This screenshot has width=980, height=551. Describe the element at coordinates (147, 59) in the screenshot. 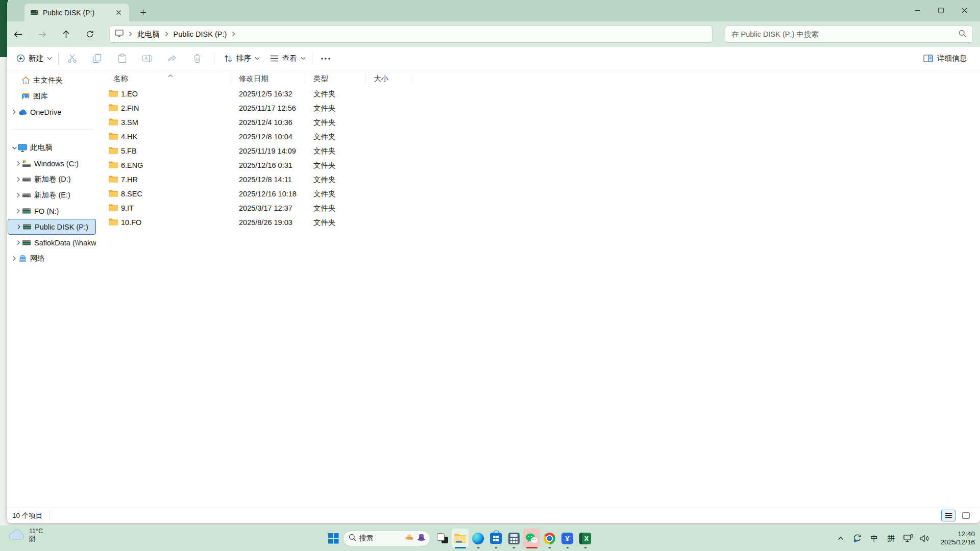

I see `rename-button` at that location.